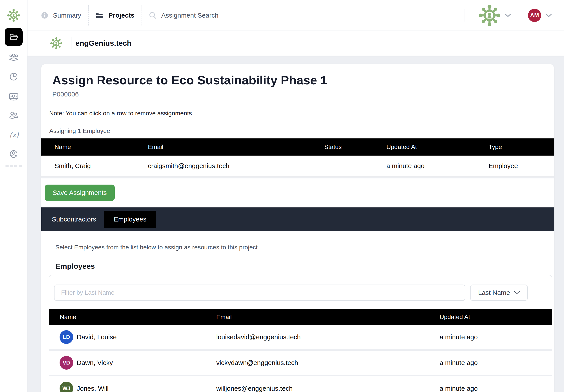 This screenshot has width=564, height=392. I want to click on breadcrumb-divider, so click(71, 43).